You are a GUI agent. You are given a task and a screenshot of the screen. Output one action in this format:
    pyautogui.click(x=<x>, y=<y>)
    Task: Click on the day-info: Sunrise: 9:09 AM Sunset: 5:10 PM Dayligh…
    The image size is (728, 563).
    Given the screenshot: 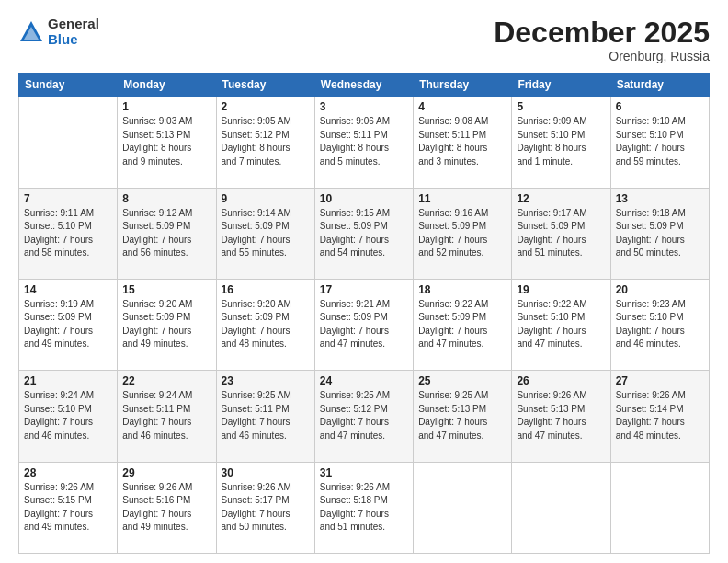 What is the action you would take?
    pyautogui.click(x=561, y=142)
    